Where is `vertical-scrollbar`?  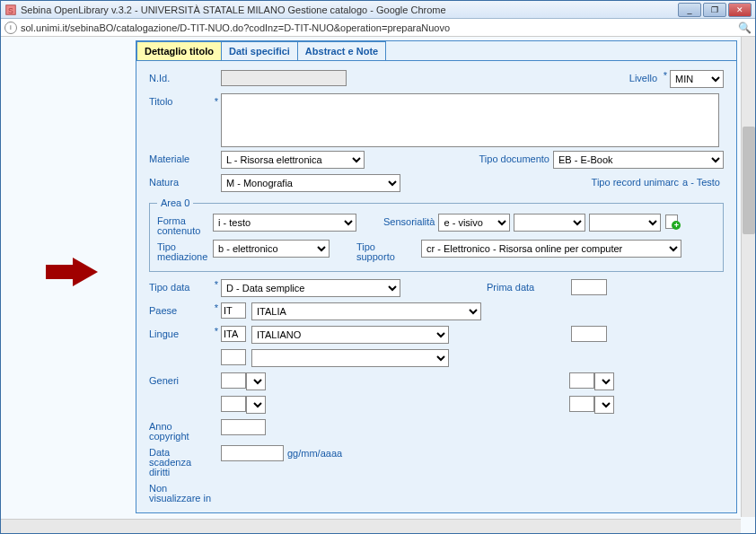 vertical-scrollbar is located at coordinates (748, 276).